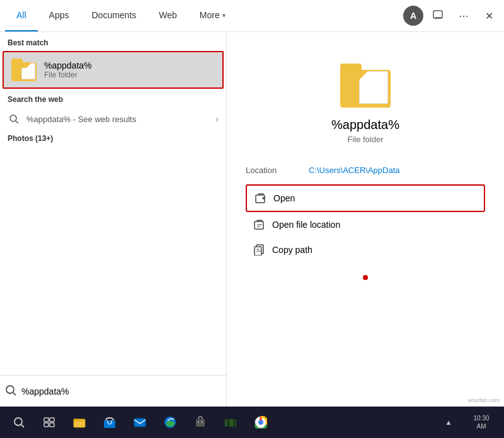 This screenshot has width=504, height=438. I want to click on taskbar-clock: 10:30 AM, so click(481, 422).